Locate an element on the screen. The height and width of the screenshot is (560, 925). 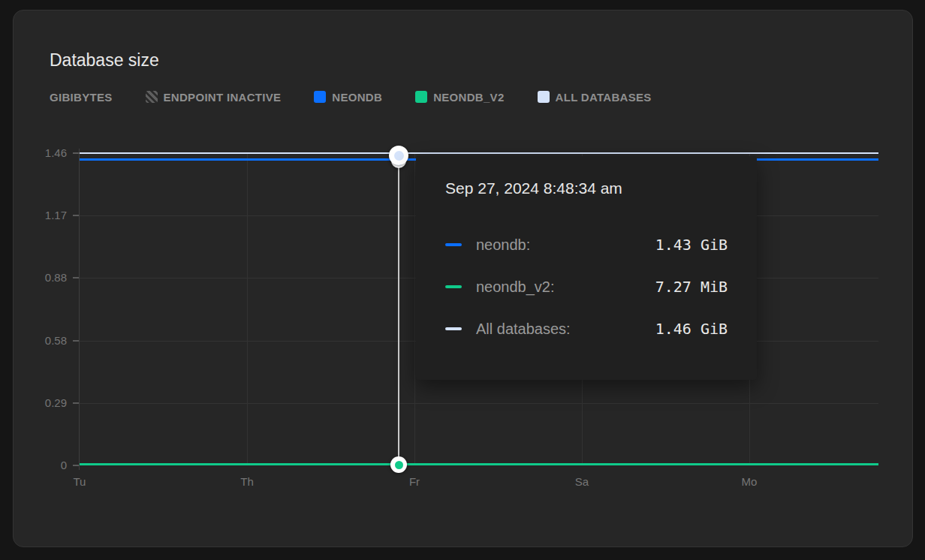
tooltip-series-label: All databases: is located at coordinates (523, 329).